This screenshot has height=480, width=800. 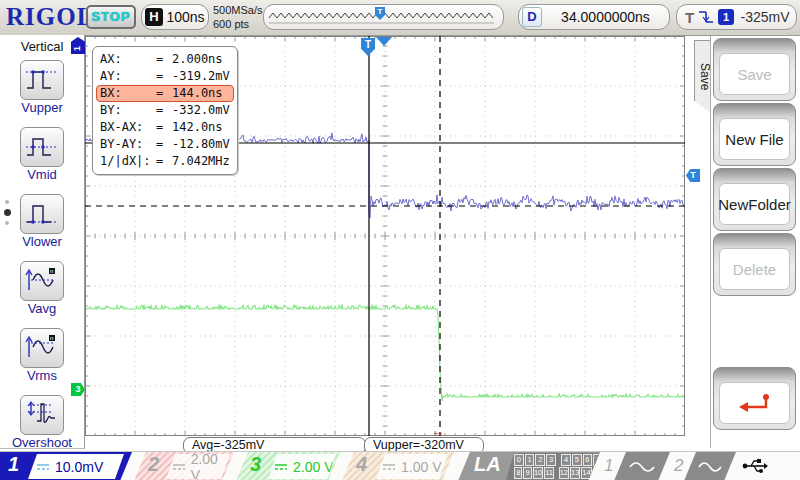 What do you see at coordinates (549, 473) in the screenshot?
I see `la-digit-11: 11` at bounding box center [549, 473].